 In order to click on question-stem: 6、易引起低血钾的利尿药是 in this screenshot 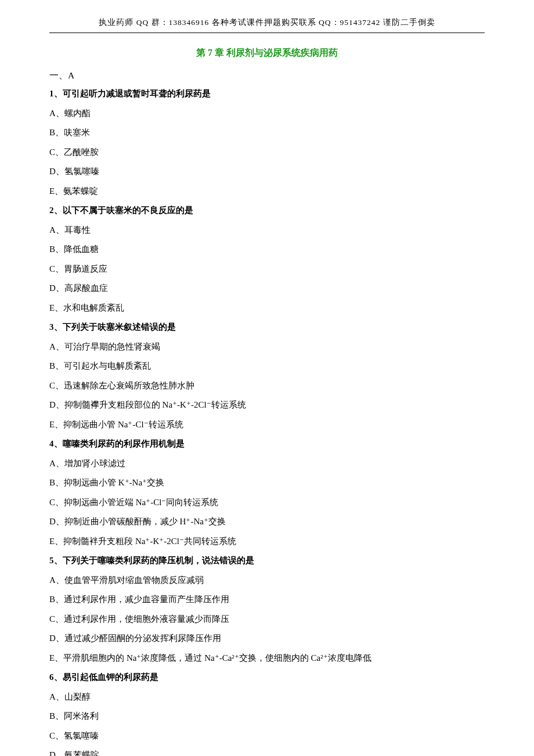, I will do `click(267, 678)`.